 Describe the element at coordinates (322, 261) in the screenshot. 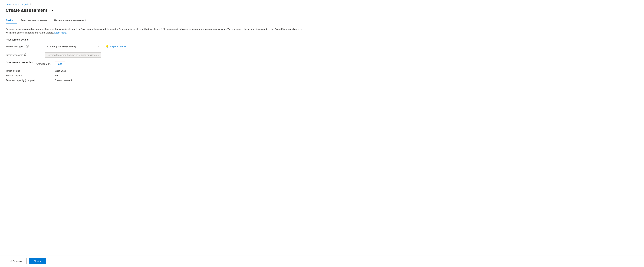

I see `footer: < Previous Next >` at that location.